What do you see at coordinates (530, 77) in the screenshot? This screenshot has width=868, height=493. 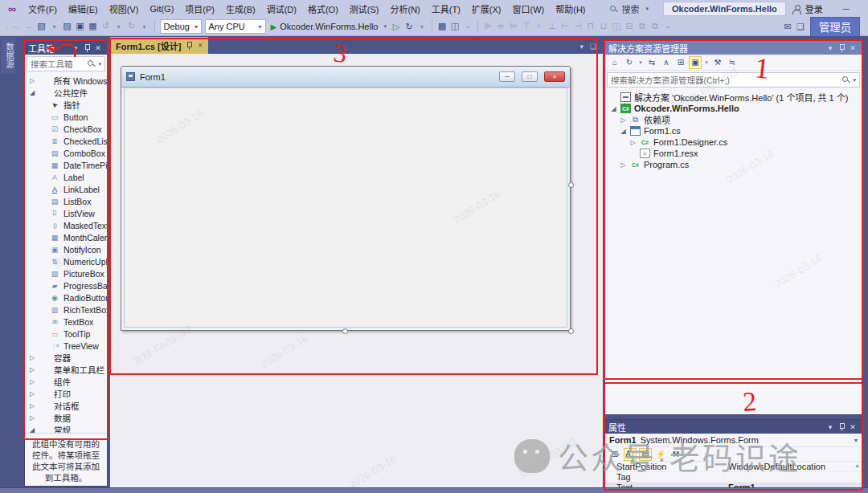 I see `form-maximize-button: □` at bounding box center [530, 77].